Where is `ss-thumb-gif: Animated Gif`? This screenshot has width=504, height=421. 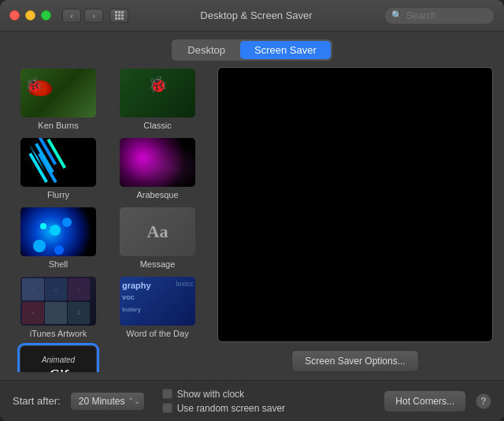
ss-thumb-gif: Animated Gif is located at coordinates (58, 360).